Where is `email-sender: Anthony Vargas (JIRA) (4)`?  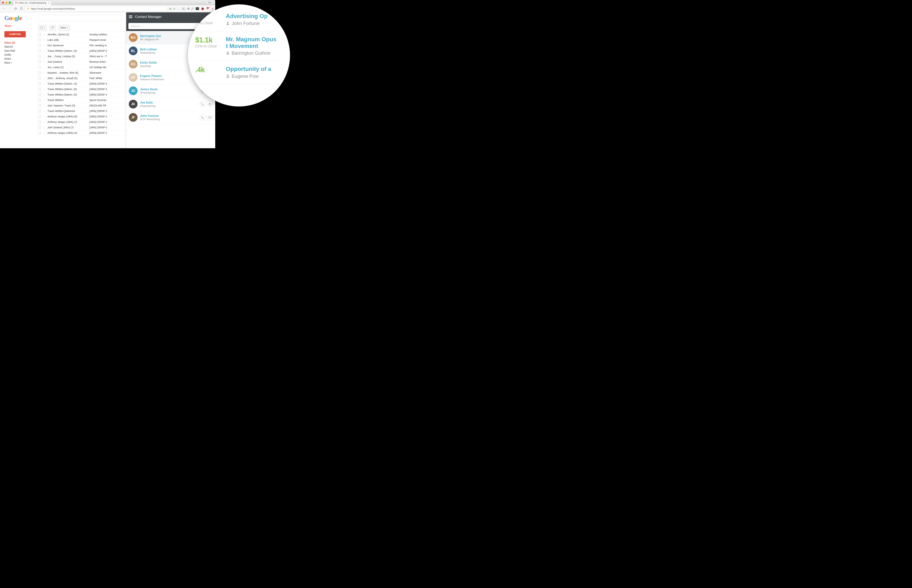 email-sender: Anthony Vargas (JIRA) (4) is located at coordinates (67, 133).